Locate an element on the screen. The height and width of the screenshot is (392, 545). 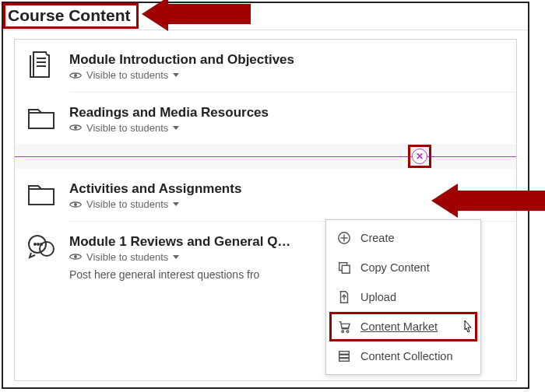
document-icon is located at coordinates (41, 65).